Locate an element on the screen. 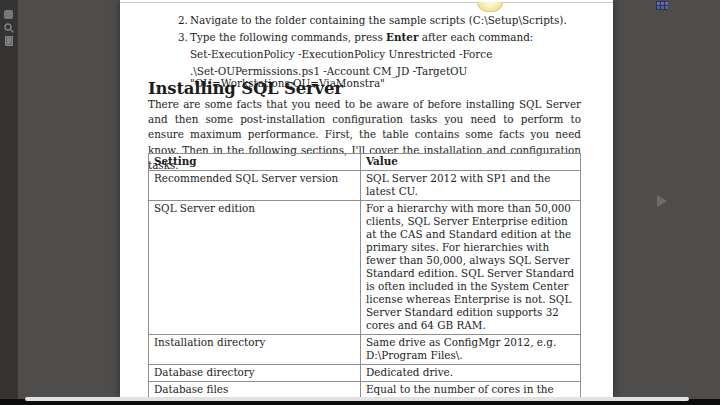  next-page-arrow is located at coordinates (662, 201).